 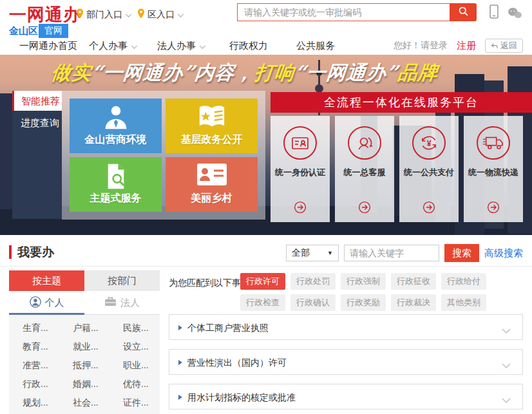 What do you see at coordinates (48, 46) in the screenshot?
I see `nav-home: 一网通办首页` at bounding box center [48, 46].